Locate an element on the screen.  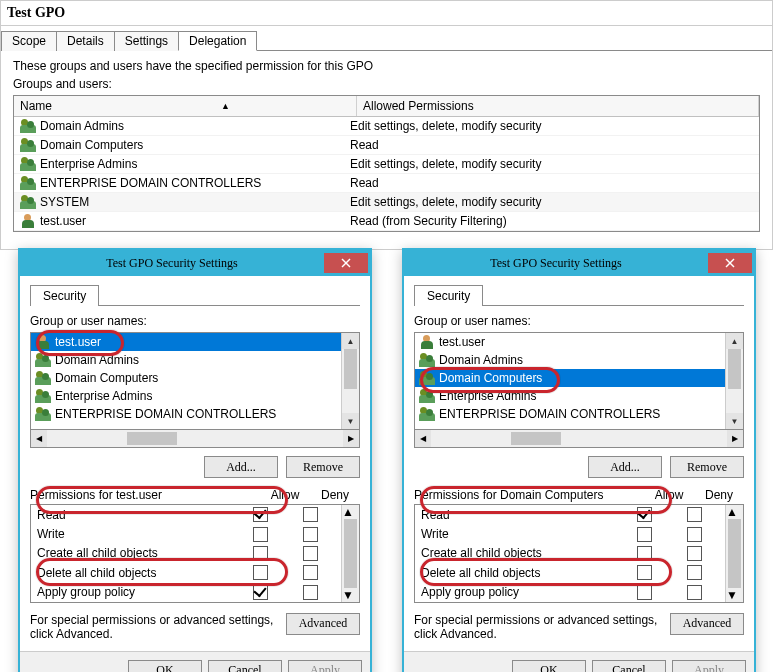
tab-settings: Settings is located at coordinates (146, 41).